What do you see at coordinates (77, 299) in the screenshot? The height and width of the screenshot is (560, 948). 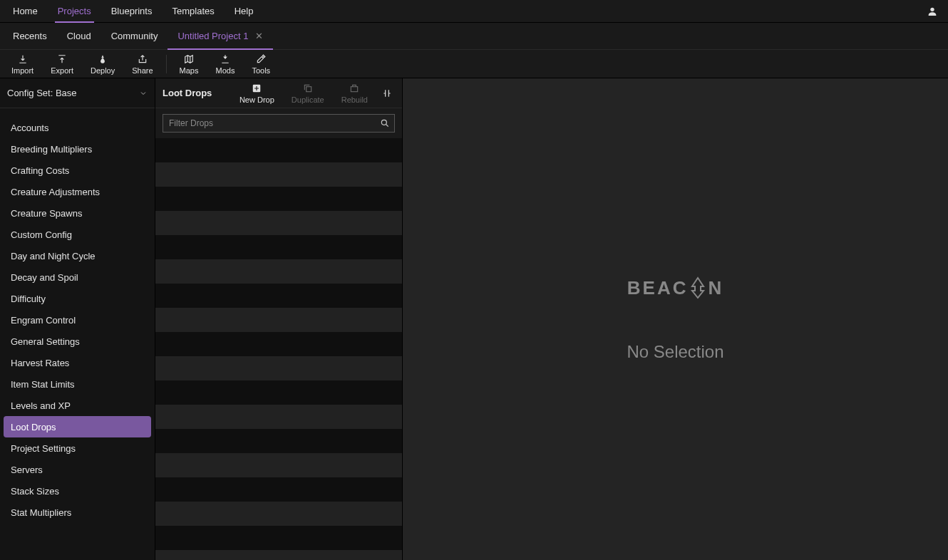 I see `sidebar-item-difficulty: Difficulty` at bounding box center [77, 299].